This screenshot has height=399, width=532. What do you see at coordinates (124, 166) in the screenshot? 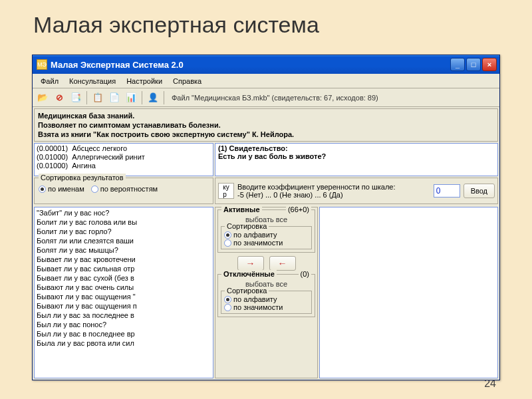
I see `result-row: (0.01000) Ангина` at bounding box center [124, 166].